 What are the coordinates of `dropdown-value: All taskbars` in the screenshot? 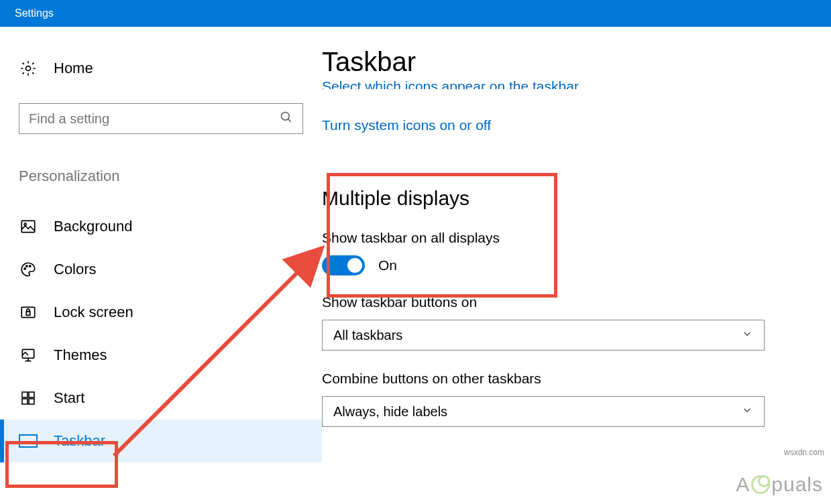 It's located at (368, 335).